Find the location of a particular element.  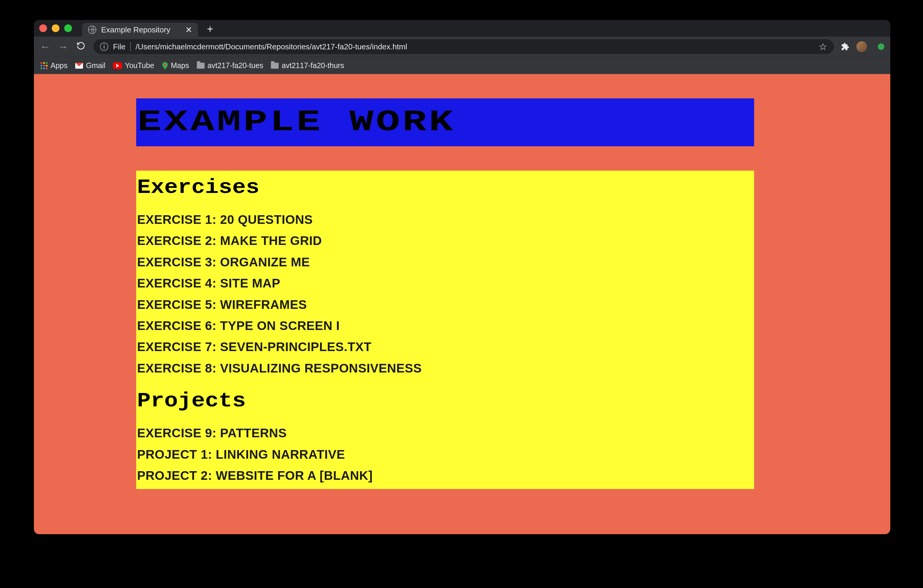

section-projects-title: Projects is located at coordinates (482, 401).